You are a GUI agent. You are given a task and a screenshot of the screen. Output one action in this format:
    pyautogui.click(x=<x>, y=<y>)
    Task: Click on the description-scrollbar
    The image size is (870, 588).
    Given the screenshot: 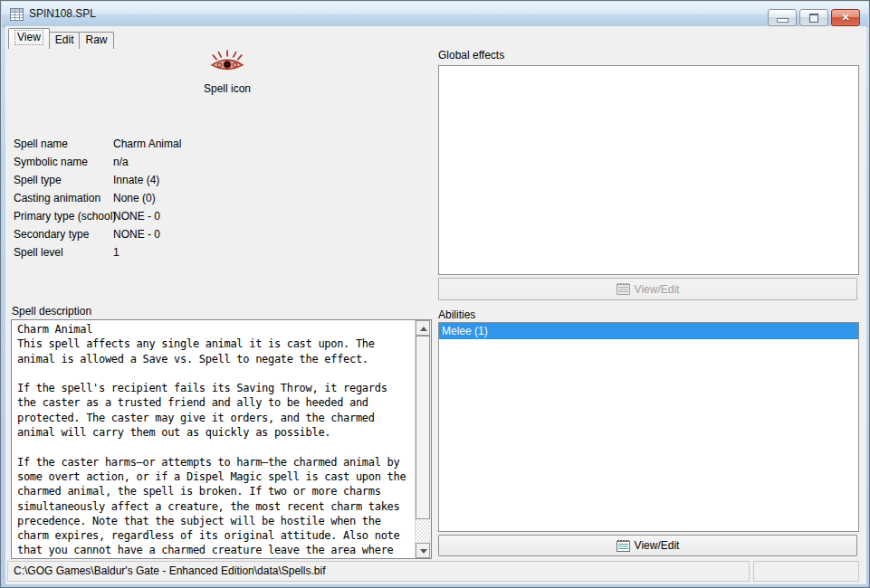 What is the action you would take?
    pyautogui.click(x=423, y=440)
    